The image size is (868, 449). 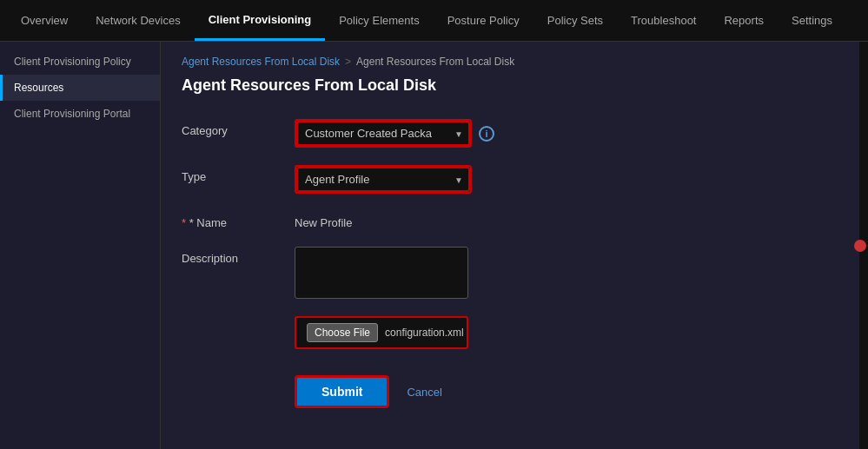 I want to click on choose-file-button: Choose File, so click(x=342, y=333).